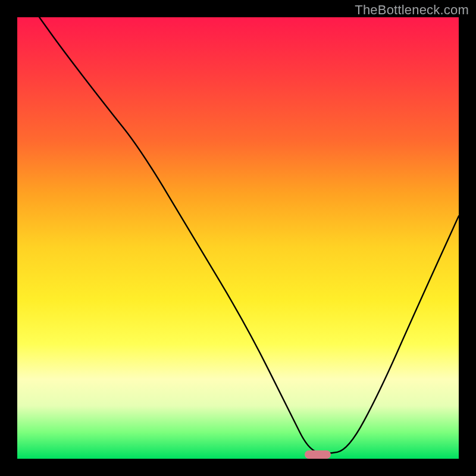 The height and width of the screenshot is (476, 476). What do you see at coordinates (318, 455) in the screenshot?
I see `optimal-marker` at bounding box center [318, 455].